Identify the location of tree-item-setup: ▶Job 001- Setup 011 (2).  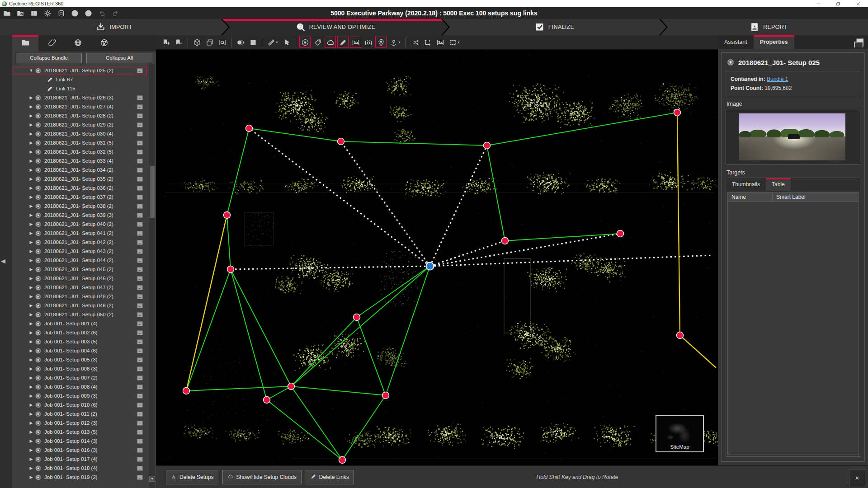
(84, 414).